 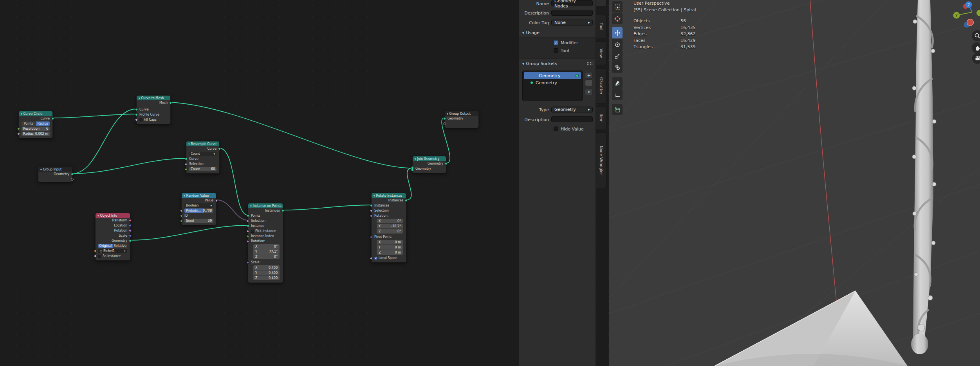 I want to click on name-input: Geometry Nodes, so click(x=572, y=3).